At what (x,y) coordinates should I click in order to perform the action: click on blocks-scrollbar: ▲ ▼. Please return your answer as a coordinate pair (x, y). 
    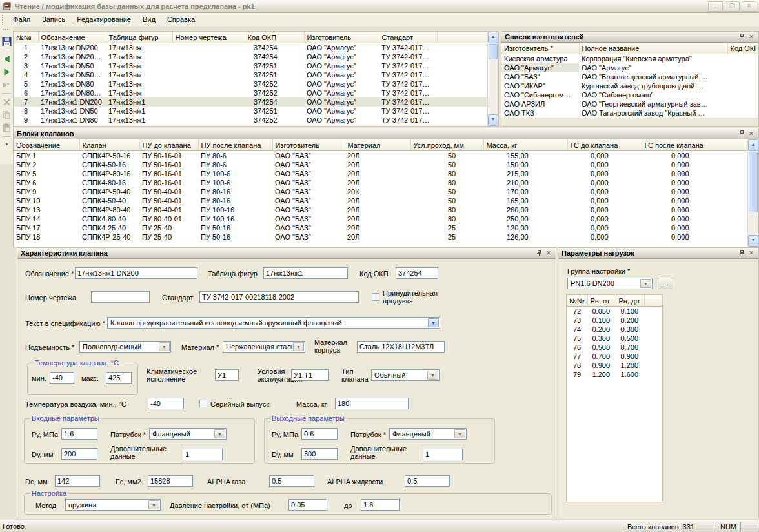
    Looking at the image, I should click on (753, 193).